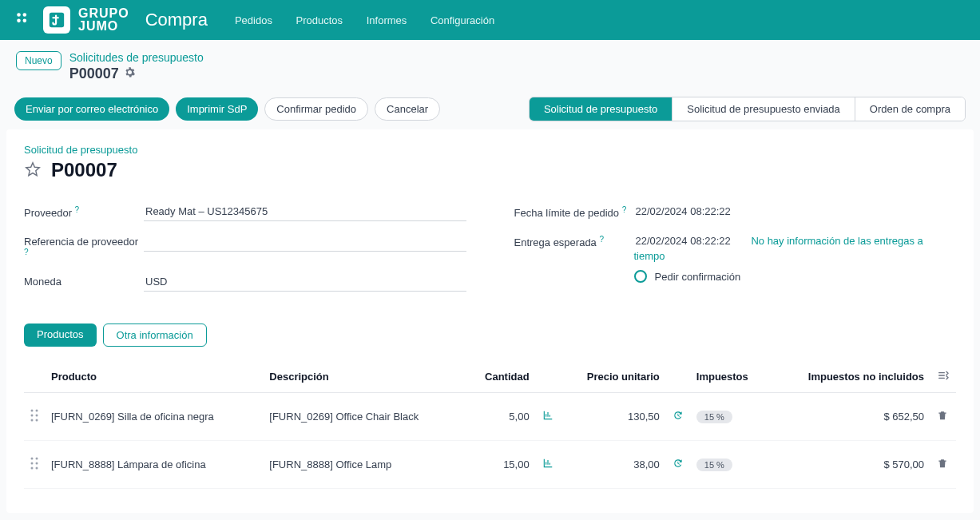 The height and width of the screenshot is (520, 980). I want to click on cell-unit-price: 38,00, so click(613, 465).